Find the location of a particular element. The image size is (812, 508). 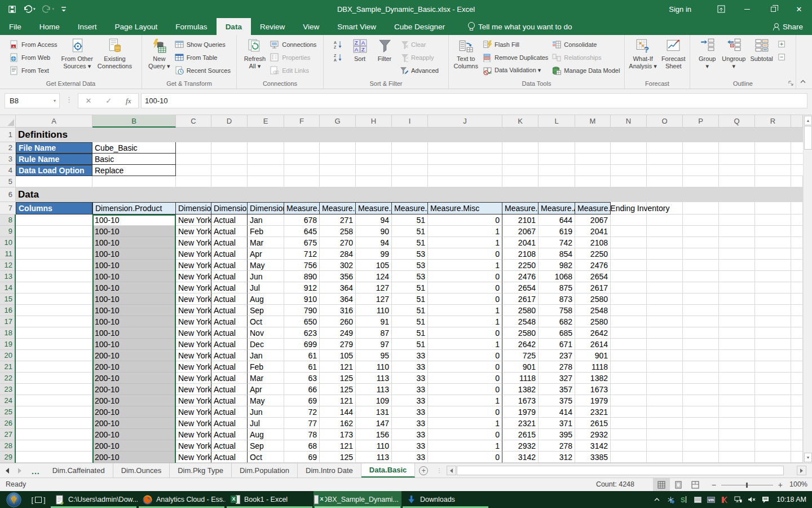

row-header-25: 25 is located at coordinates (8, 412).